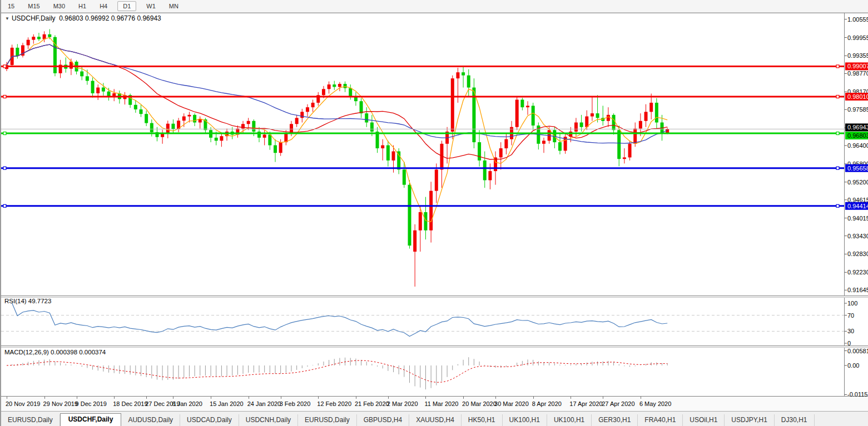 This screenshot has width=868, height=426. I want to click on chart-tab-bar: EURUSD,DailyUSDCHF,DailyAUDUSD,DailyUSDC…, so click(435, 419).